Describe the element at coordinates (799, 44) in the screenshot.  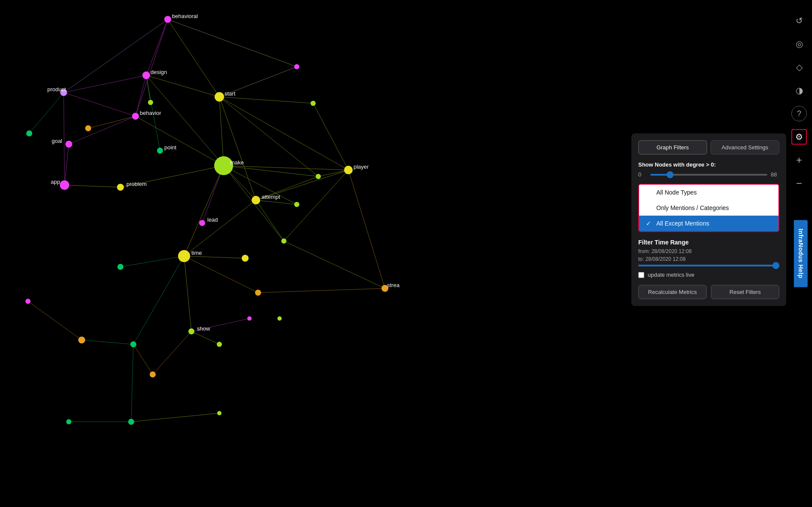
I see `target-icon: ◎` at that location.